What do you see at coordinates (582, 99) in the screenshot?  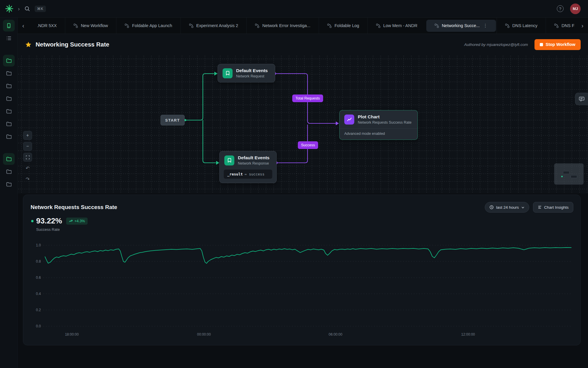 I see `chat-bubble-icon` at bounding box center [582, 99].